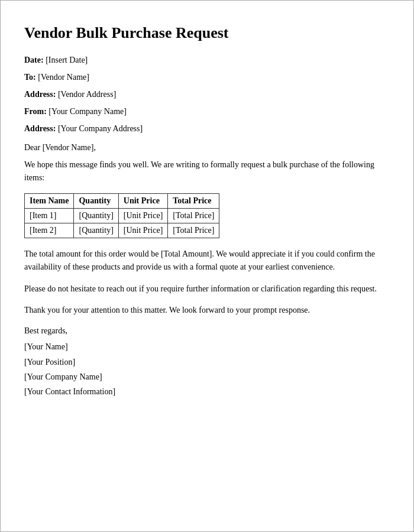  What do you see at coordinates (122, 231) in the screenshot?
I see `table-row: [Item 2][Quantity][Unit Price][Total Pri…` at bounding box center [122, 231].